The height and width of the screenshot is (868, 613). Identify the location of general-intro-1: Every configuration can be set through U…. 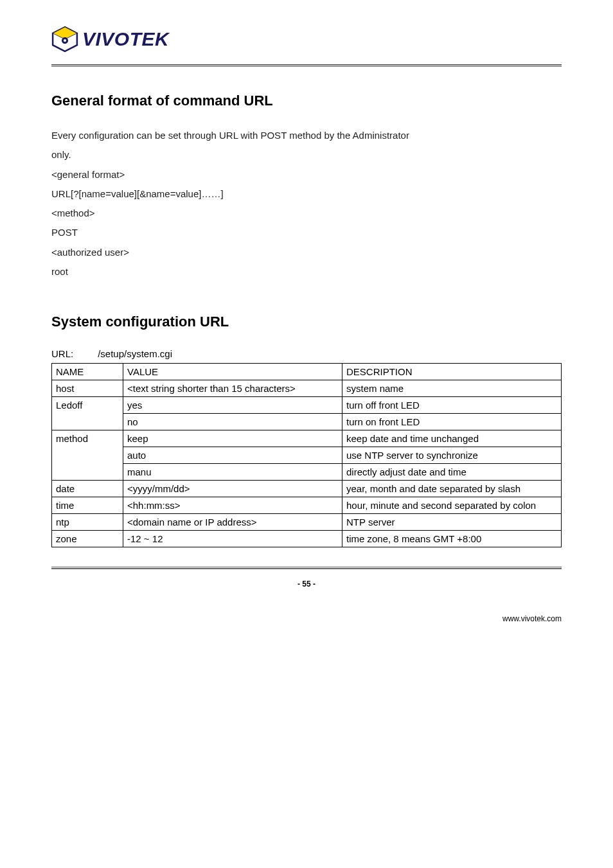
(306, 136).